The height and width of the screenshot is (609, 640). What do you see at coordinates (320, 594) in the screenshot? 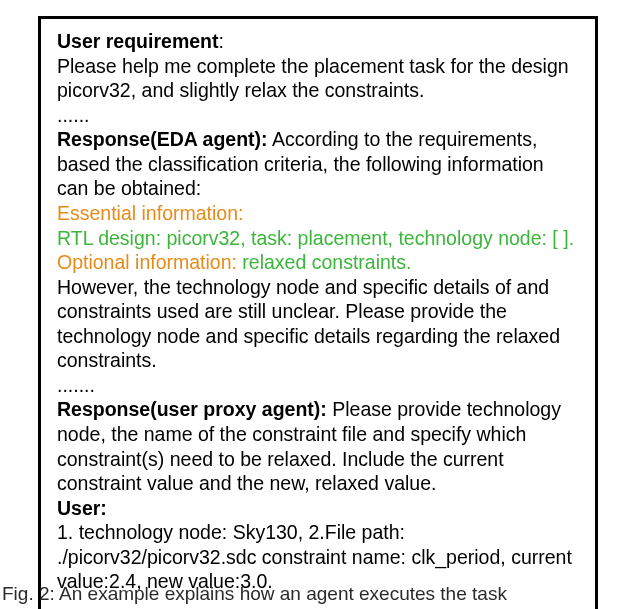
I see `figure-caption: Fig. 2: An example explains how an agent…` at bounding box center [320, 594].